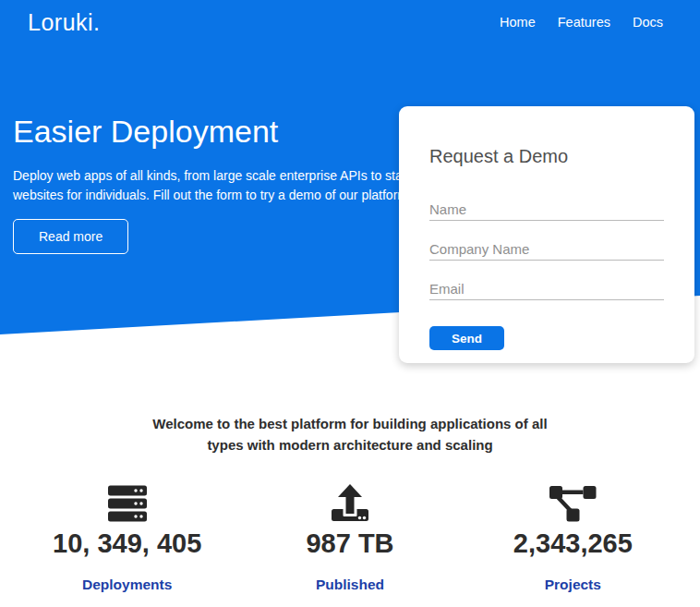  I want to click on stat-deployments: 10, 349, 405 Deployments, so click(127, 540).